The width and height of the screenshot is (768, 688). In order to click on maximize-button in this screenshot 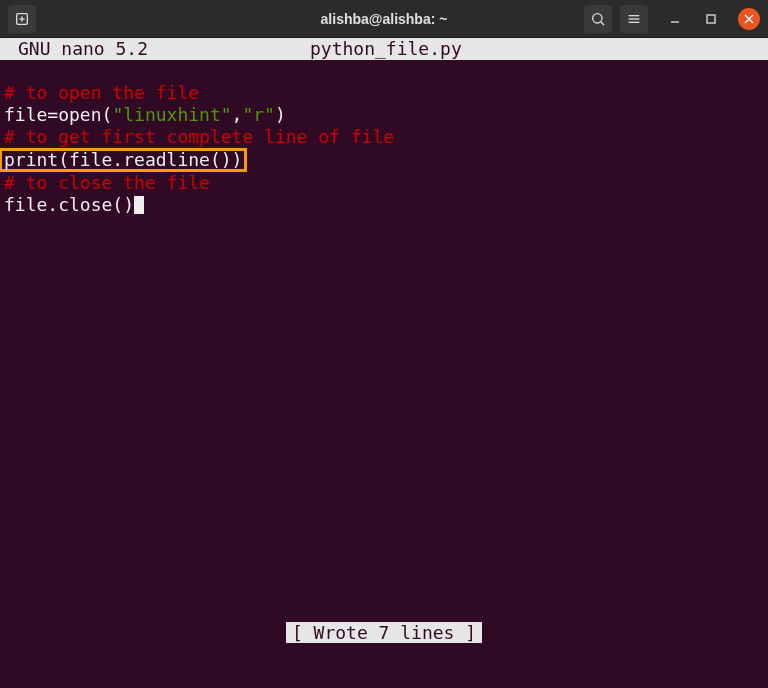, I will do `click(711, 19)`.